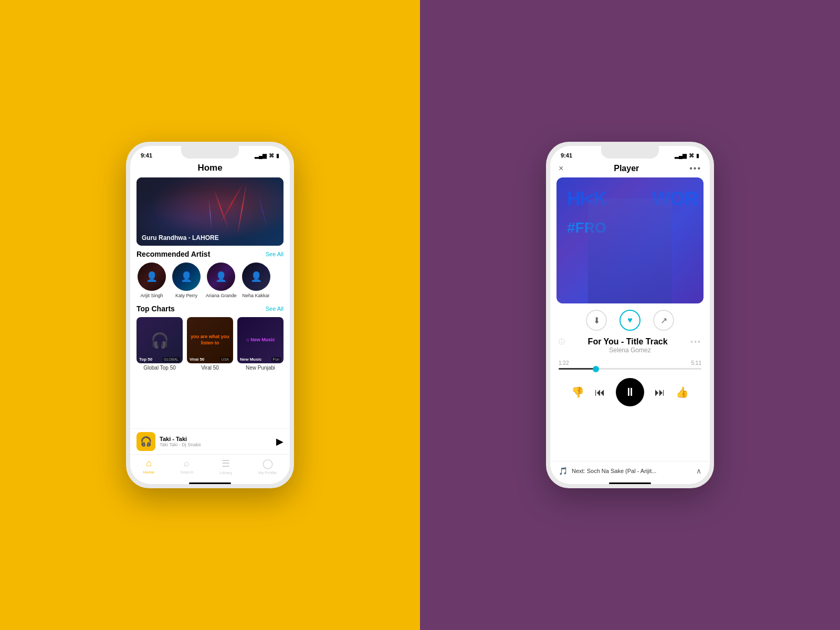  I want to click on player-wifi-icon: ⌘, so click(691, 155).